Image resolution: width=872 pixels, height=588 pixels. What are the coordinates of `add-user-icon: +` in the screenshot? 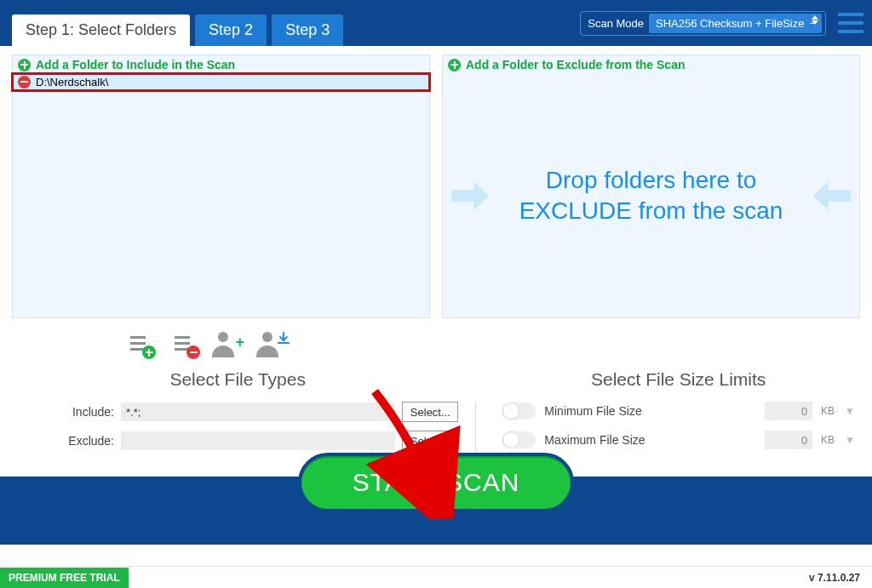 It's located at (227, 345).